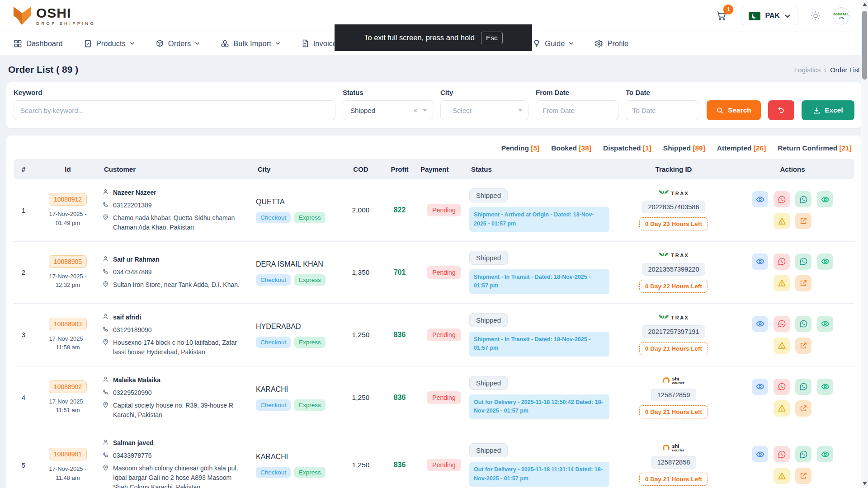 The width and height of the screenshot is (868, 488). I want to click on scroll-up-arrow-icon, so click(865, 5).